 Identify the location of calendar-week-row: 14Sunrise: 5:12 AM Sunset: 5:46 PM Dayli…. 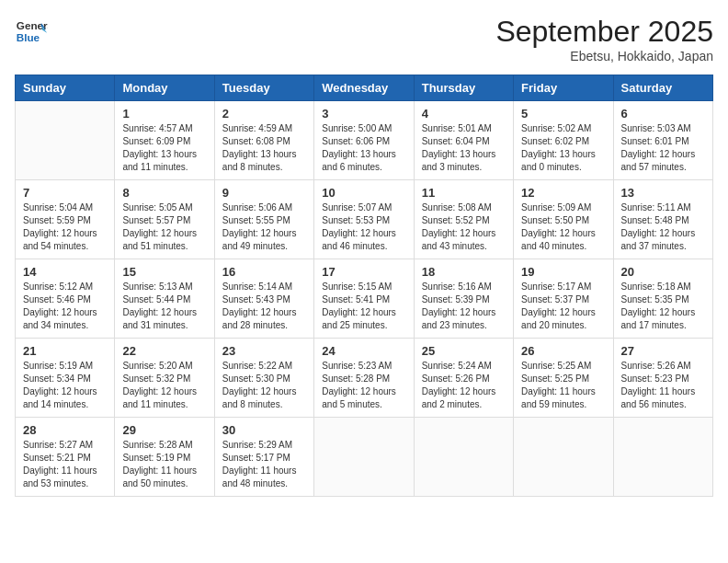
(364, 299).